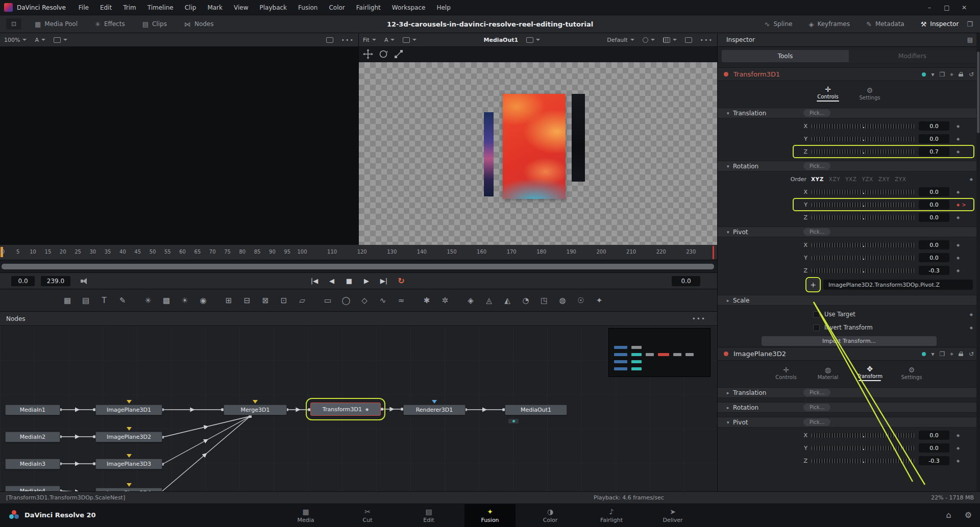 The height and width of the screenshot is (527, 980). Describe the element at coordinates (550, 515) in the screenshot. I see `page-color: ◑Color` at that location.